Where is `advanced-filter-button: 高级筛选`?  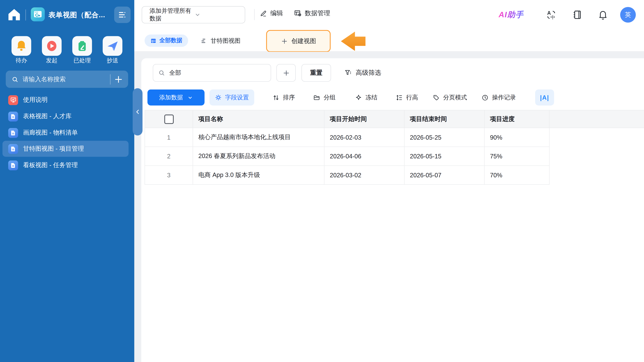 advanced-filter-button: 高级筛选 is located at coordinates (362, 73).